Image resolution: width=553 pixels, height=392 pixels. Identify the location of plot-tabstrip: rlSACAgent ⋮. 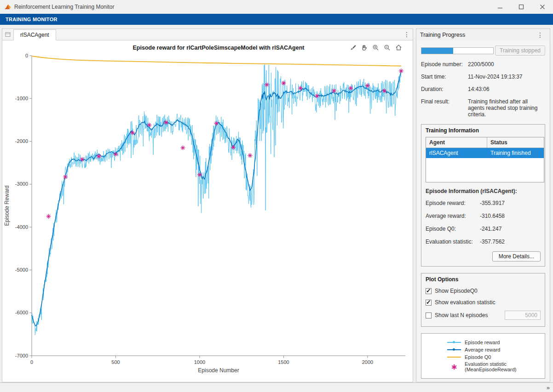
(207, 35).